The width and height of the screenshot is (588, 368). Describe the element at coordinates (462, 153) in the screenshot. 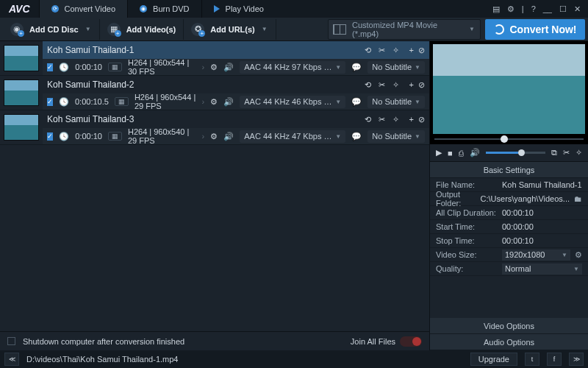

I see `snapshot-button: ⎙` at that location.